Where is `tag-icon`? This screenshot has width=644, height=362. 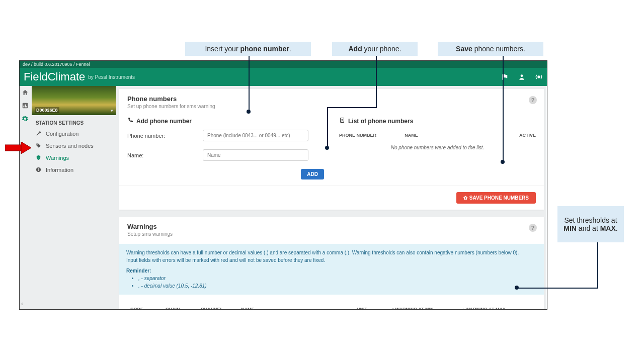 tag-icon is located at coordinates (39, 146).